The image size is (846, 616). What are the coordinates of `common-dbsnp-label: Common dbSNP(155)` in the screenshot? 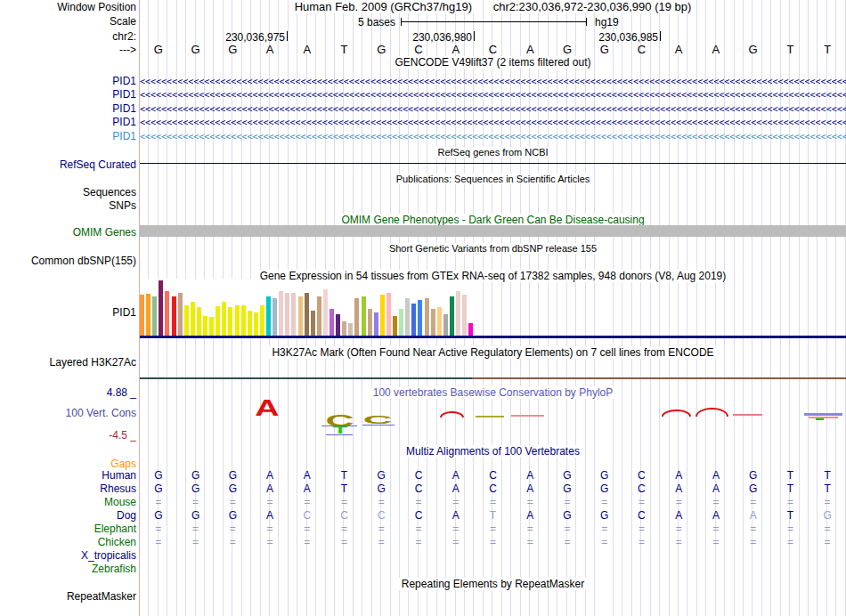 It's located at (68, 261).